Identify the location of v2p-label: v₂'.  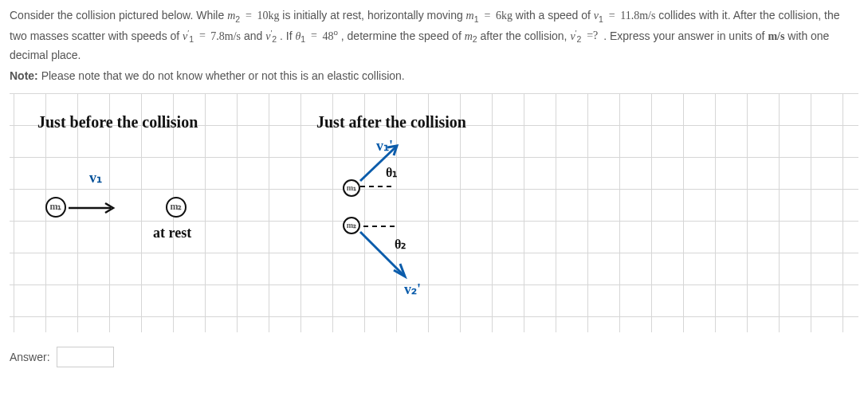
(413, 289).